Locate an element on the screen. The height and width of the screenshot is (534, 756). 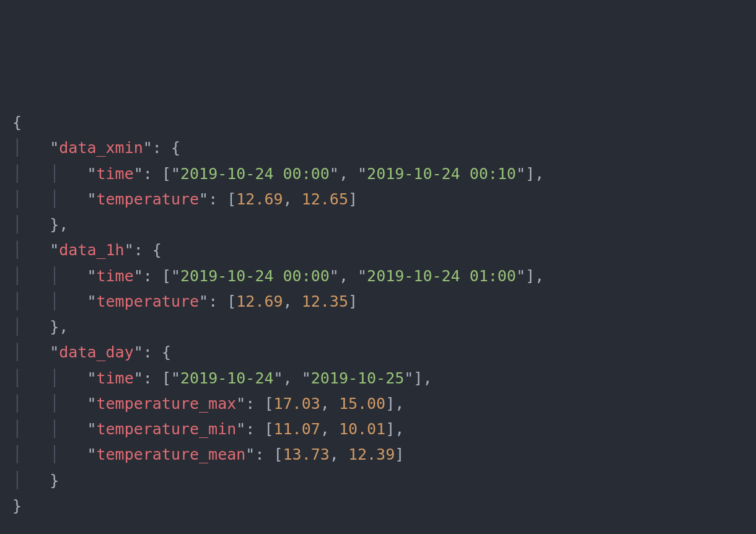
json-key: "temperature_mean" is located at coordinates (171, 455).